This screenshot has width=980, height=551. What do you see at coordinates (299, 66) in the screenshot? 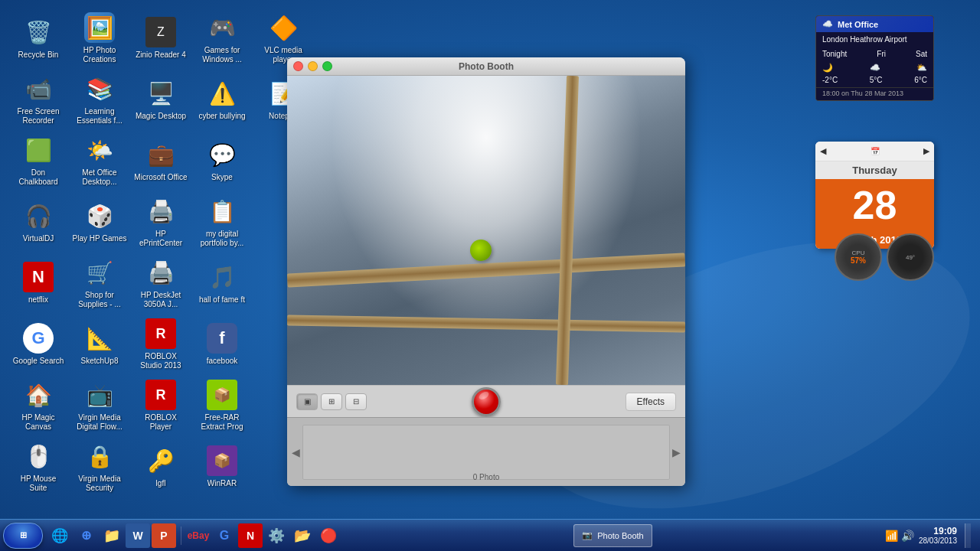
I see `window-close-button` at bounding box center [299, 66].